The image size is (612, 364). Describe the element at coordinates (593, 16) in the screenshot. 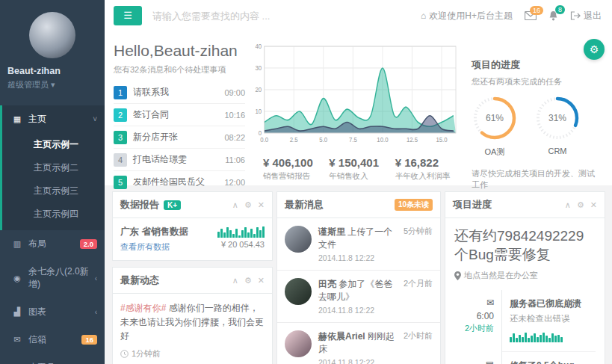

I see `logout-label: 退出` at that location.